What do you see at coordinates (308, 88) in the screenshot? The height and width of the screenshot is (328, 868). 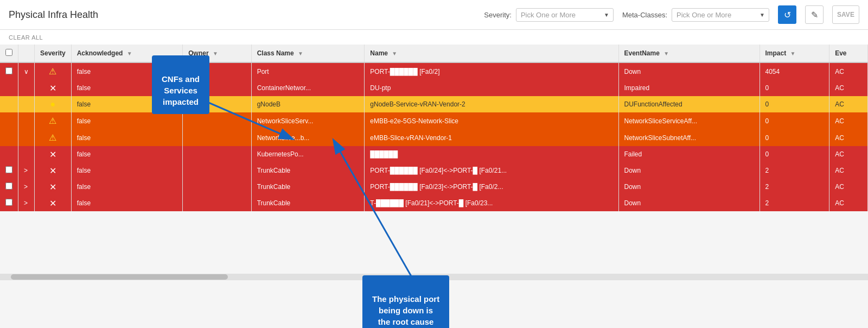 I see `row-classname-cell: ContainerNetwor...` at bounding box center [308, 88].